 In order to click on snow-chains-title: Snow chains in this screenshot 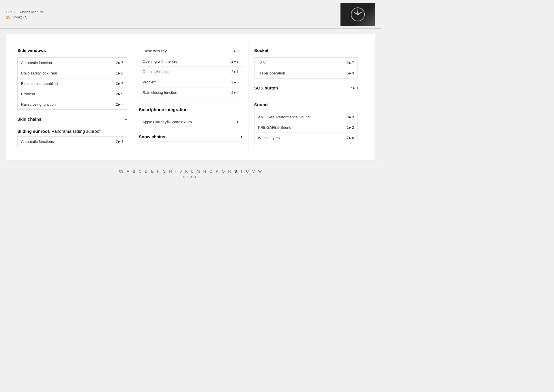, I will do `click(152, 137)`.